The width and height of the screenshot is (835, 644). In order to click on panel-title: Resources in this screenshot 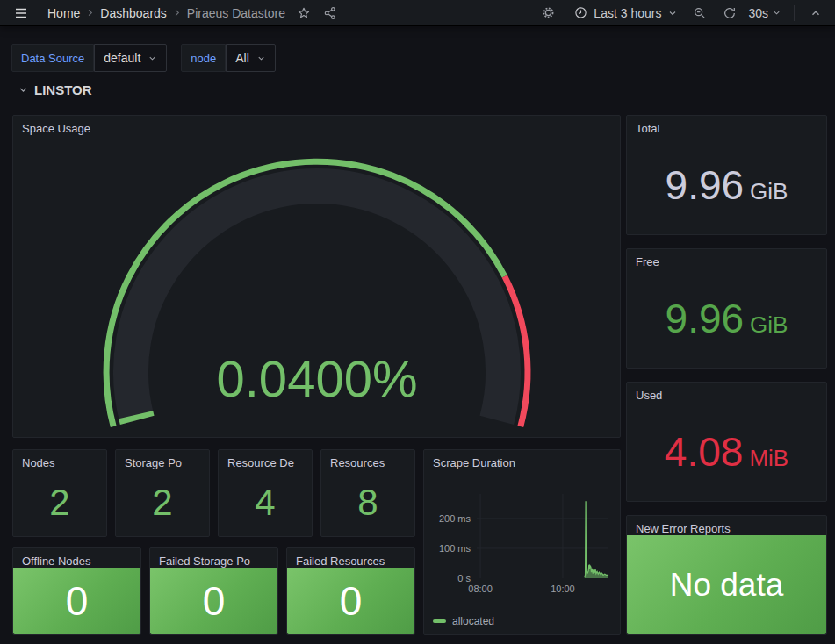, I will do `click(368, 460)`.